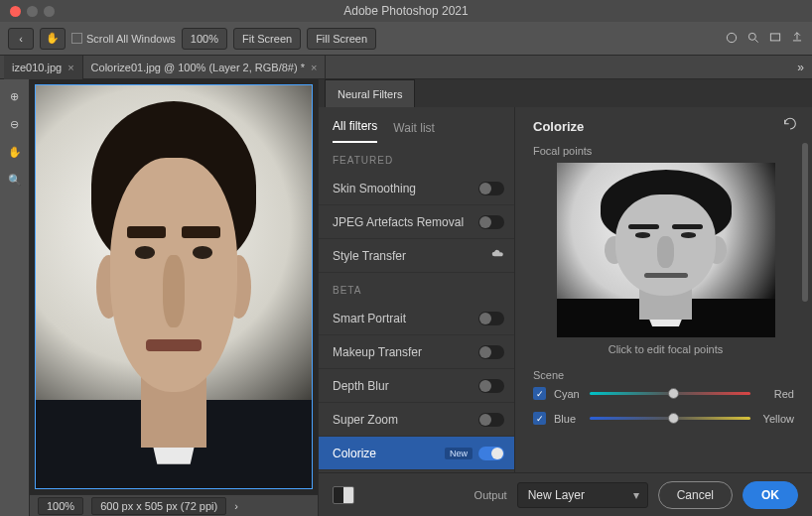 Image resolution: width=812 pixels, height=516 pixels. What do you see at coordinates (753, 39) in the screenshot?
I see `search-icon` at bounding box center [753, 39].